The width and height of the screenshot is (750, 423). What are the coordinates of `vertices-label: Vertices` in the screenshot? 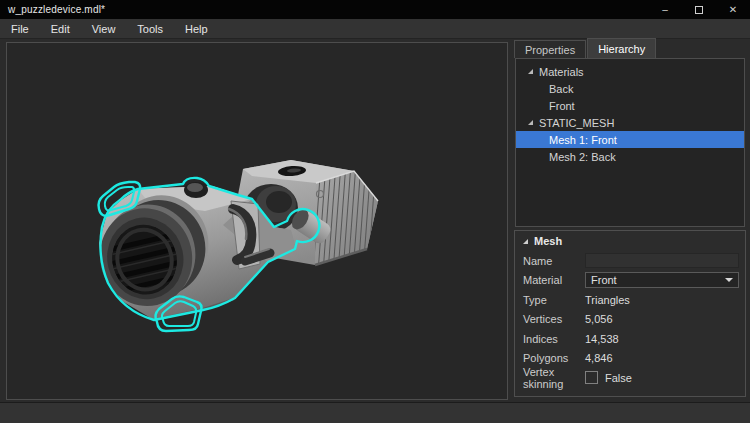 It's located at (554, 319).